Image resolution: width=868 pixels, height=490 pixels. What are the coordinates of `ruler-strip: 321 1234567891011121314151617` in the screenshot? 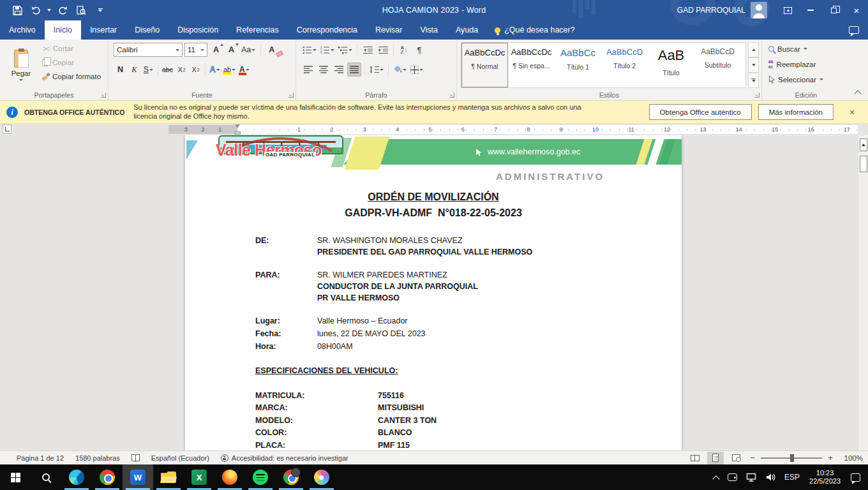 It's located at (513, 130).